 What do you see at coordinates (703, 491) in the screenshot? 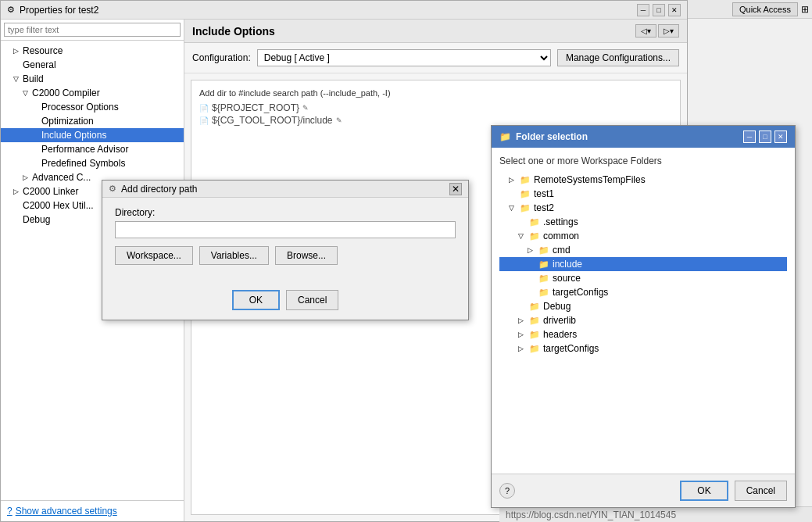
I see `folder-ok-button: OK` at bounding box center [703, 491].